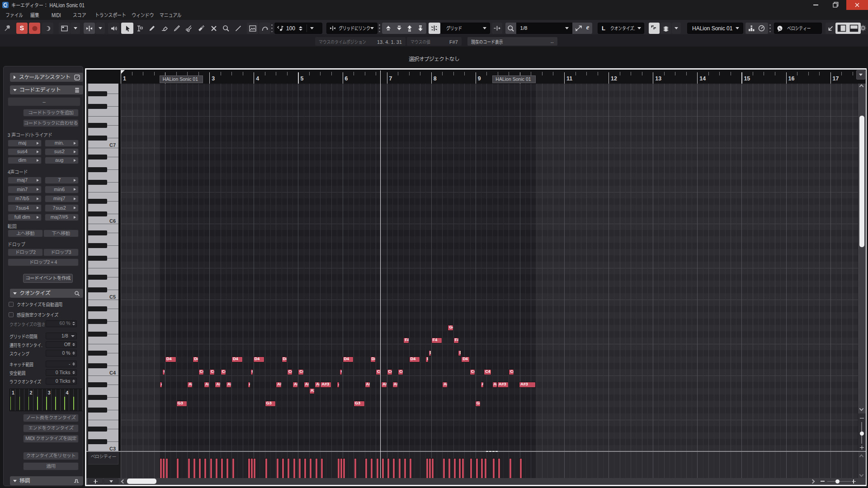 The height and width of the screenshot is (488, 868). I want to click on link-grid-dropdown, so click(372, 28).